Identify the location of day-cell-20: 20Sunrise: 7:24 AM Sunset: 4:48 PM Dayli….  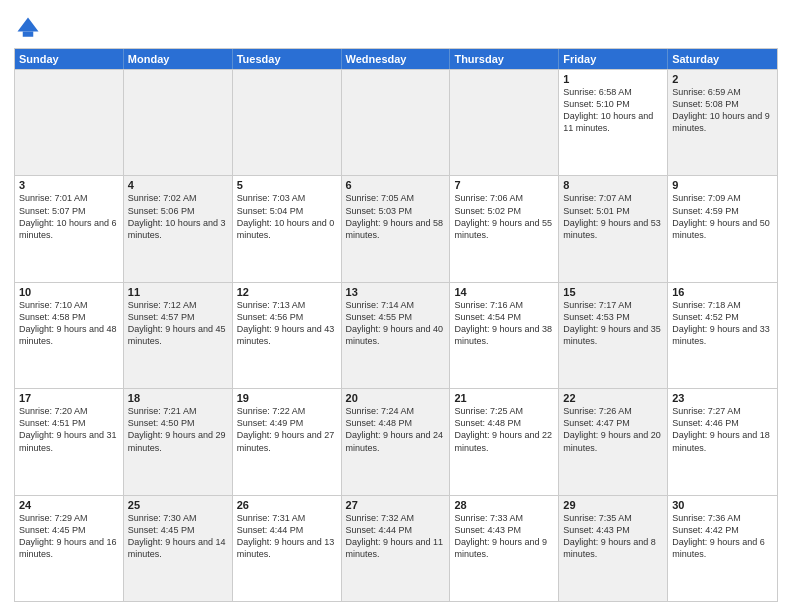
(396, 442).